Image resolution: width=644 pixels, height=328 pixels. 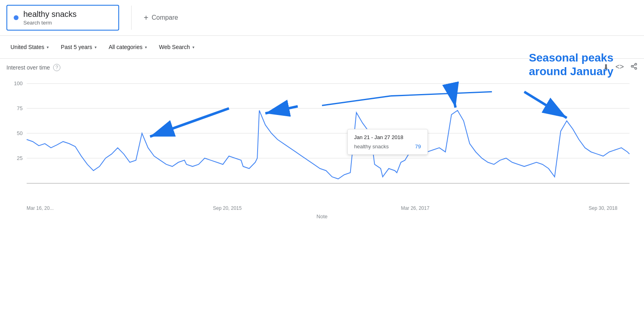 What do you see at coordinates (33, 68) in the screenshot?
I see `chart-title-group: Interest over time ?` at bounding box center [33, 68].